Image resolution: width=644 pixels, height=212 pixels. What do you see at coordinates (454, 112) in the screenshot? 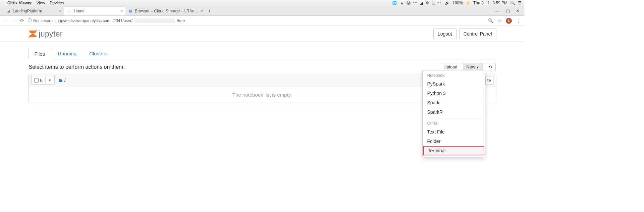
I see `new-sparkr: SparkR` at bounding box center [454, 112].